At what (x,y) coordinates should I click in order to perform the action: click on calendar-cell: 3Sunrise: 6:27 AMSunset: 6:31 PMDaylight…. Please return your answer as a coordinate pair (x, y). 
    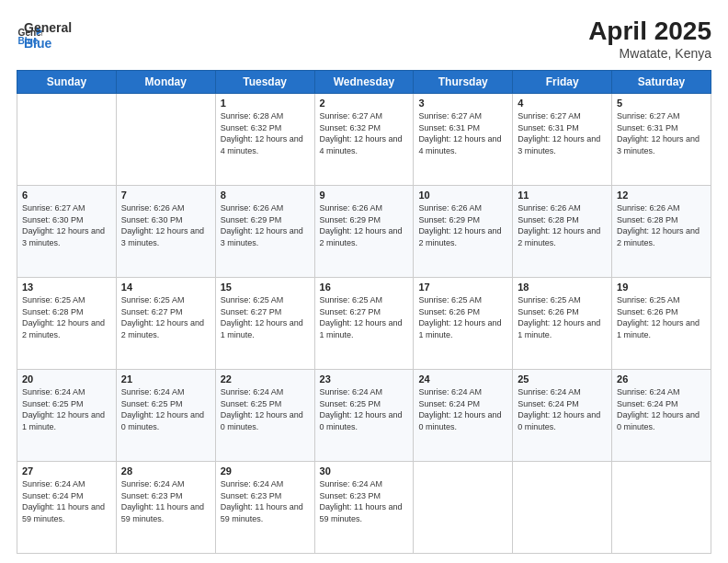
    Looking at the image, I should click on (463, 140).